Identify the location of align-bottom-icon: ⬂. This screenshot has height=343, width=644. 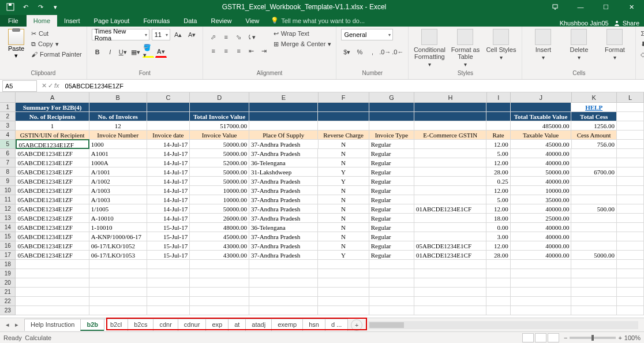
(239, 37).